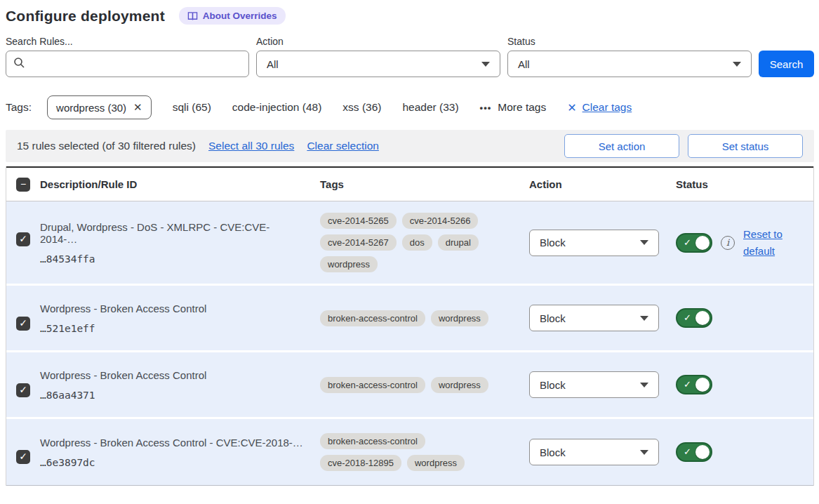 This screenshot has width=819, height=504. What do you see at coordinates (173, 329) in the screenshot?
I see `rule-id: …521e1eff` at bounding box center [173, 329].